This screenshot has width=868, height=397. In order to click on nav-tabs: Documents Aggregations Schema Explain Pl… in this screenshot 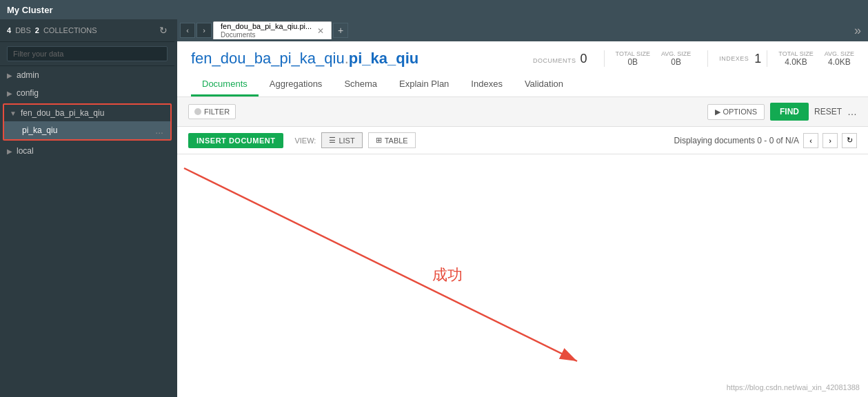, I will do `click(523, 85)`.